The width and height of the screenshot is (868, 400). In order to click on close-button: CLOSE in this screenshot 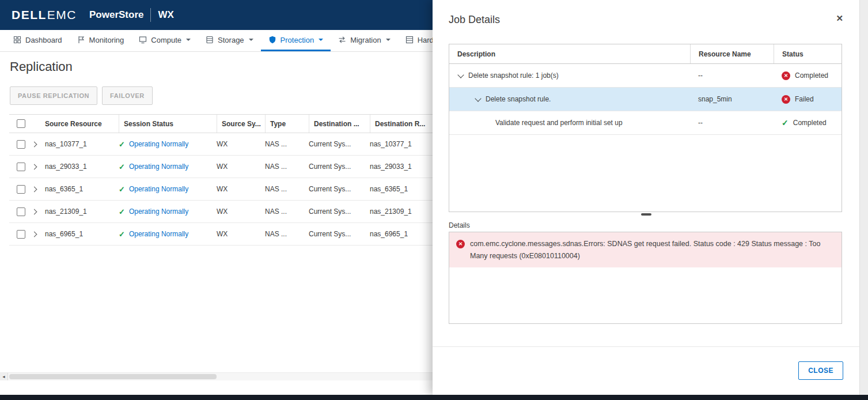, I will do `click(821, 371)`.